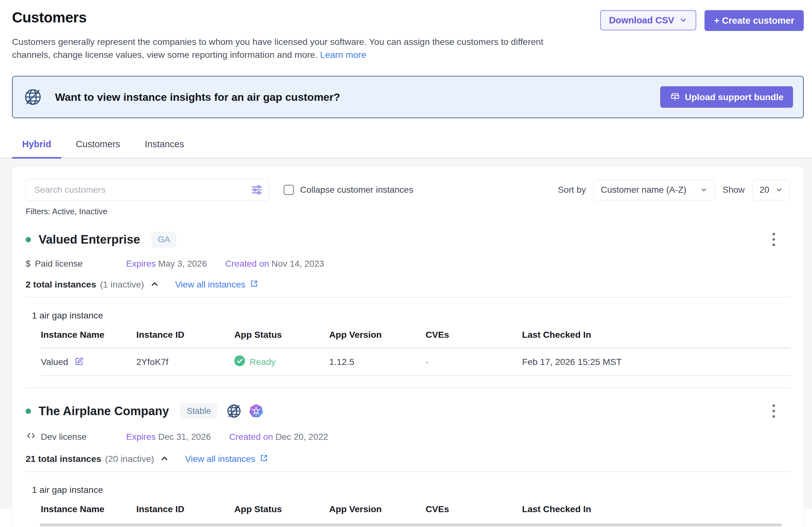 Image resolution: width=812 pixels, height=527 pixels. What do you see at coordinates (408, 239) in the screenshot?
I see `customer-head: Valued Enterprise GA` at bounding box center [408, 239].